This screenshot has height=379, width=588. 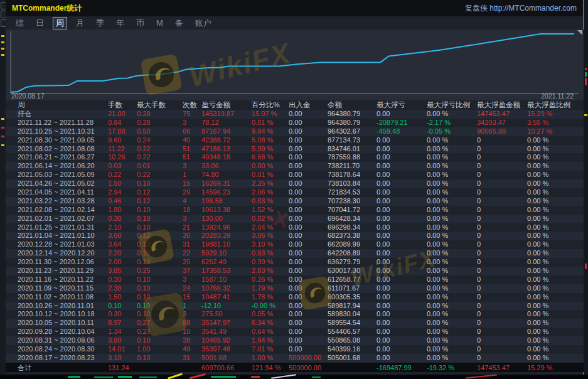 What do you see at coordinates (270, 193) in the screenshot?
I see `cell-percent: 2.06 %` at bounding box center [270, 193].